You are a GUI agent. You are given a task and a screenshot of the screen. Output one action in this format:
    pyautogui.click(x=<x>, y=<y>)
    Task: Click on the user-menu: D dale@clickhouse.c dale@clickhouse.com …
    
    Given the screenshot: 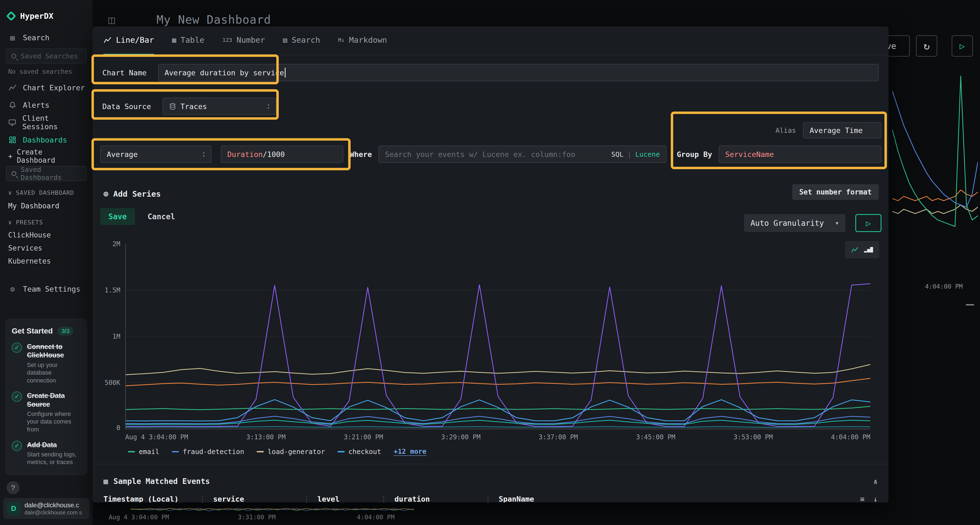 What is the action you would take?
    pyautogui.click(x=46, y=509)
    